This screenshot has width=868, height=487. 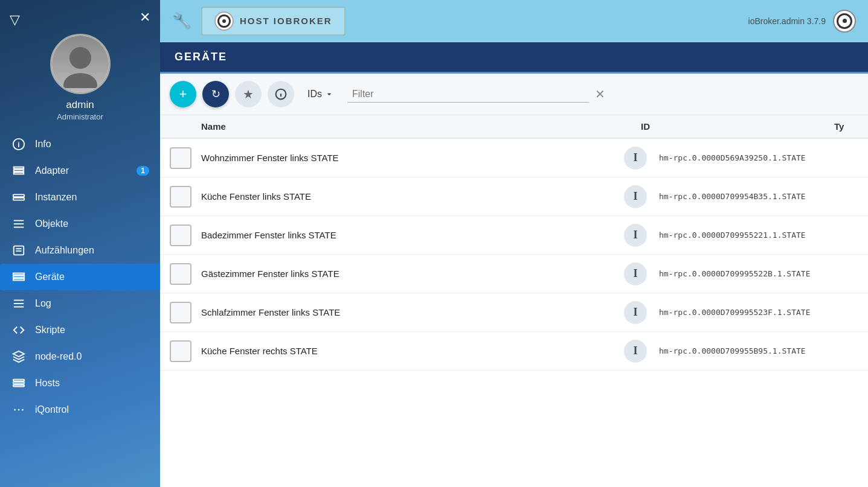 What do you see at coordinates (18, 145) in the screenshot?
I see `svg-text: i` at bounding box center [18, 145].